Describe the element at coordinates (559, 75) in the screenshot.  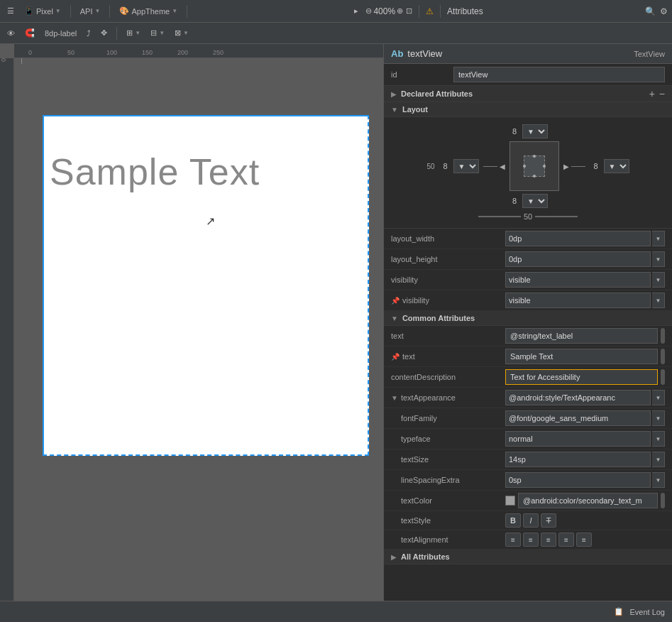
I see `id-input` at that location.